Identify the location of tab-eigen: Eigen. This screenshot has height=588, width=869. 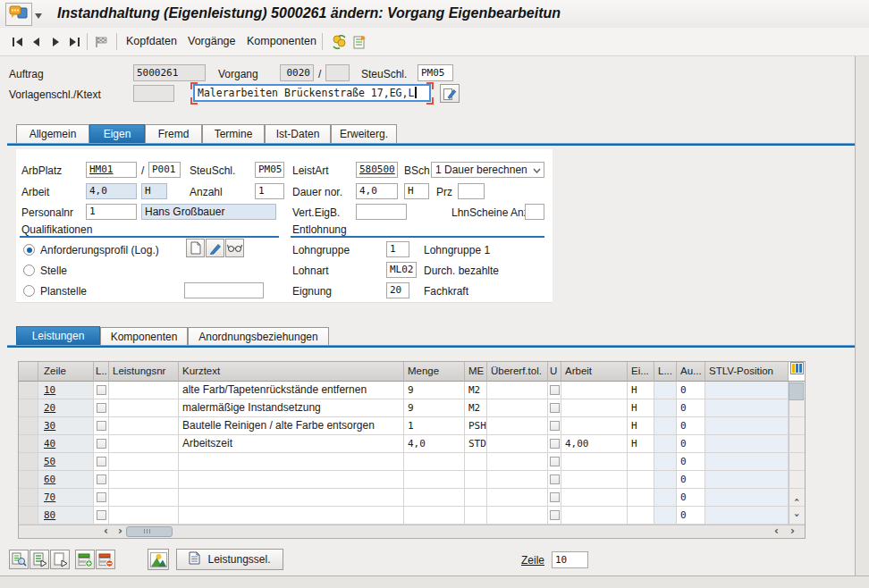
(117, 134).